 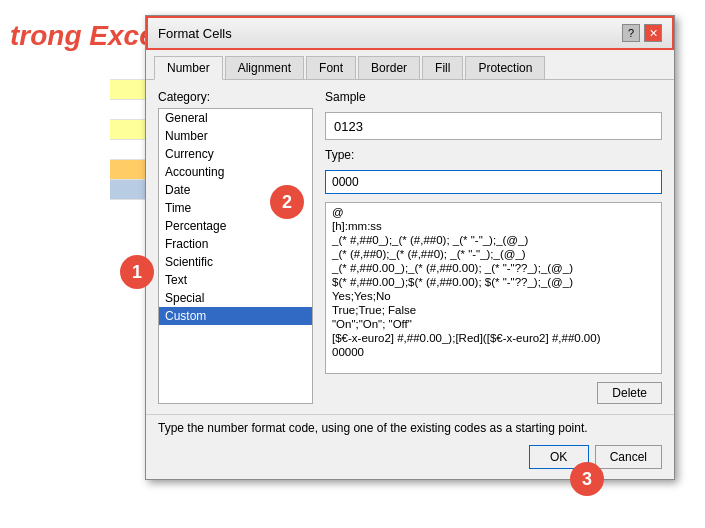 I want to click on format-item: _(* (#,##0);_(* (#,##0); _(* "-"_);_(@_), so click(x=494, y=254).